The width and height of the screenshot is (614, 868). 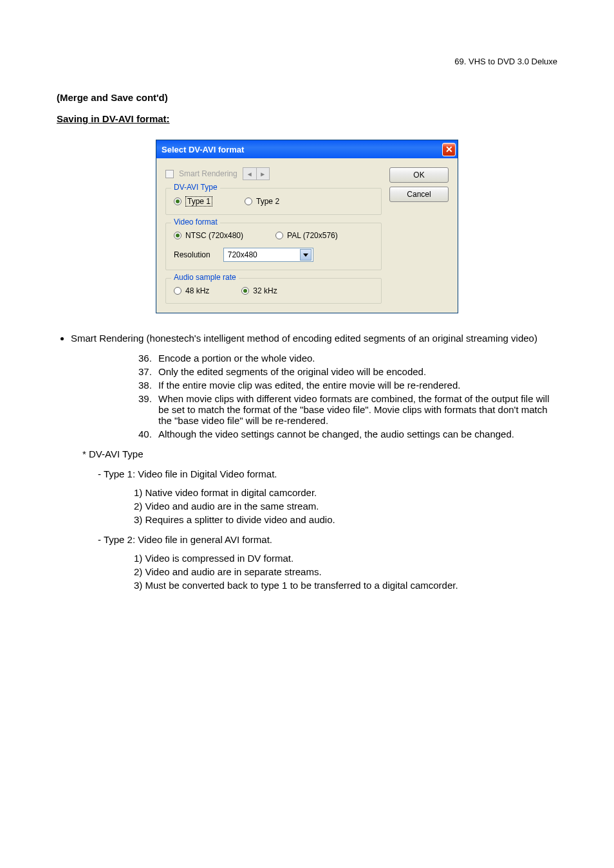 What do you see at coordinates (192, 291) in the screenshot?
I see `radio-48khz: 48 kHz` at bounding box center [192, 291].